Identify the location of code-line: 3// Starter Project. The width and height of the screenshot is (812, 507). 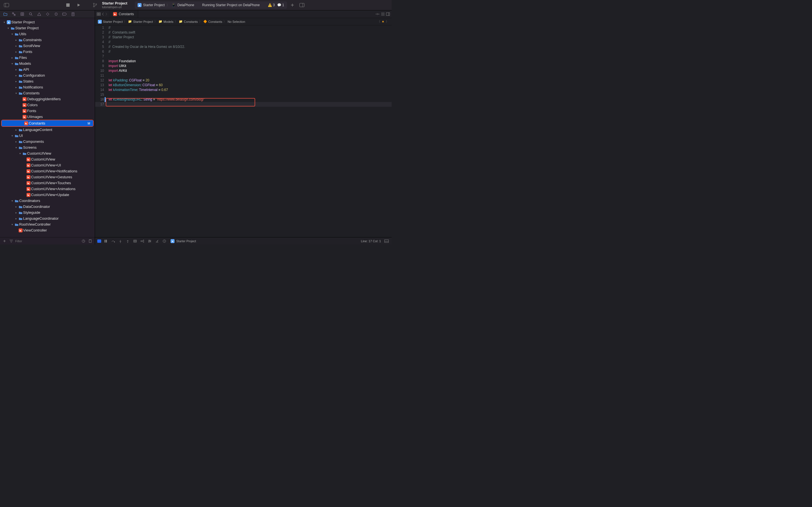
(243, 37).